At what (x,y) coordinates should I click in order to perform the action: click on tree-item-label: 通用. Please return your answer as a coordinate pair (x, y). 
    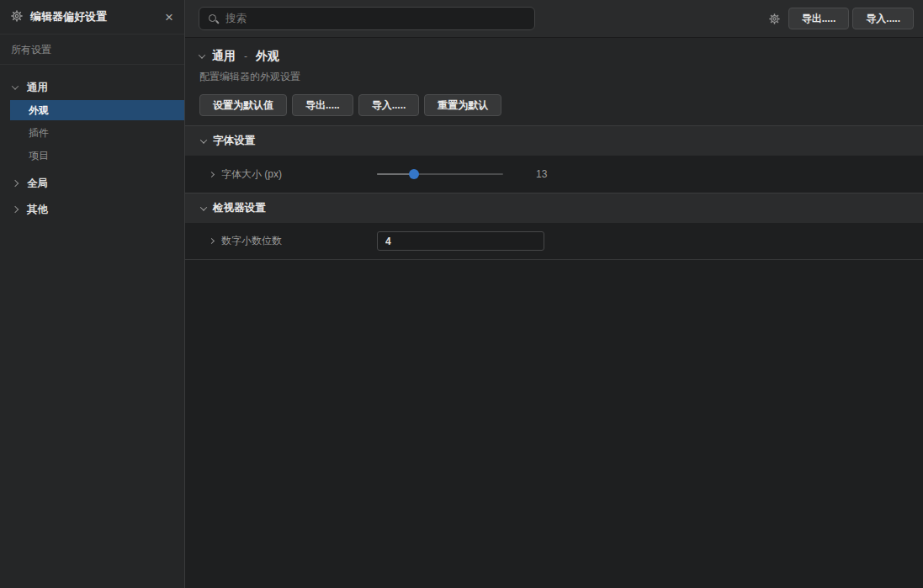
    Looking at the image, I should click on (37, 87).